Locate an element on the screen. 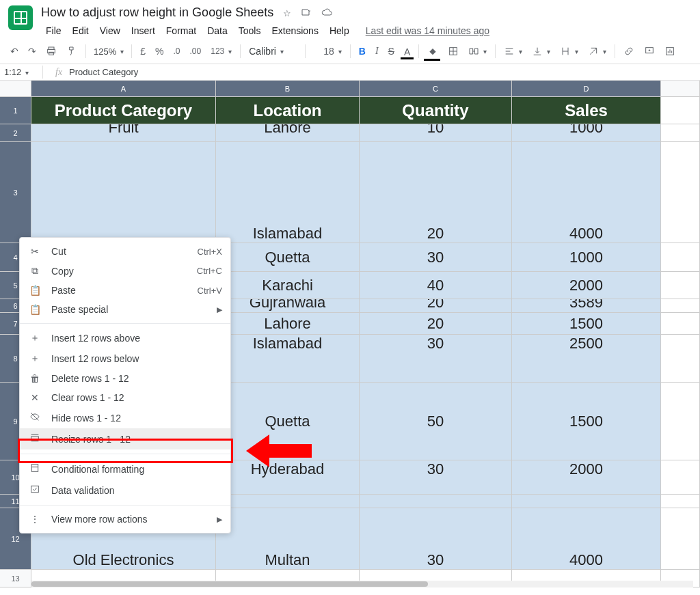 The height and width of the screenshot is (595, 700). menu-tools: Tools is located at coordinates (250, 31).